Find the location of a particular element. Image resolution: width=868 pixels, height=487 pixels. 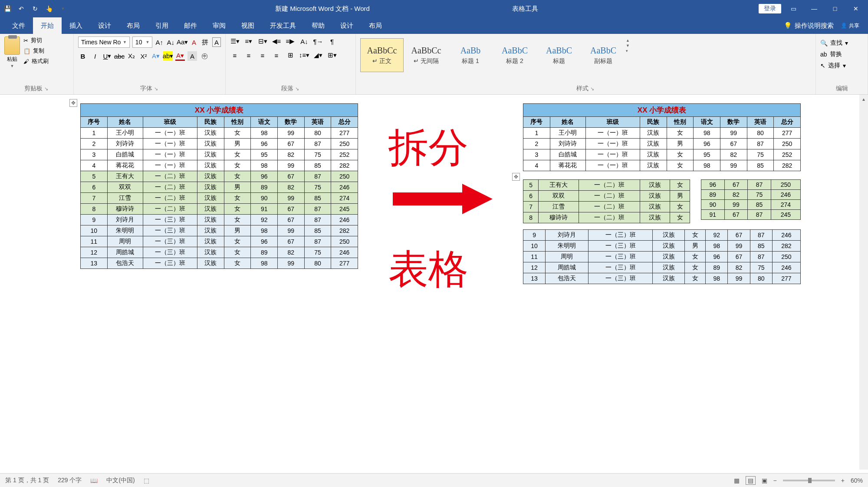

select-button: ↖选择▾ is located at coordinates (842, 66).